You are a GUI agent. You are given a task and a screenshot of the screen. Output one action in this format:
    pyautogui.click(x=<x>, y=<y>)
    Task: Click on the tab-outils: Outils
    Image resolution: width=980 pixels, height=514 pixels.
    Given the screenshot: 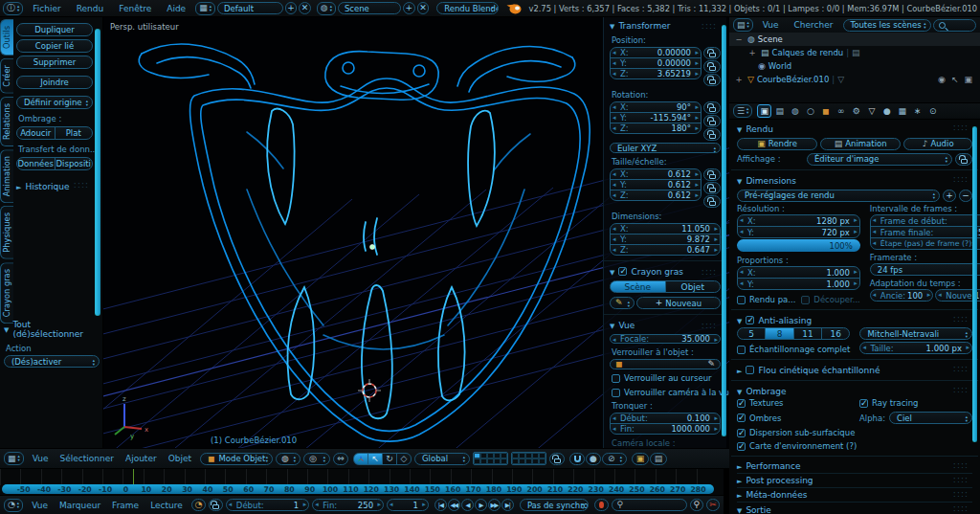 What is the action you would take?
    pyautogui.click(x=7, y=37)
    